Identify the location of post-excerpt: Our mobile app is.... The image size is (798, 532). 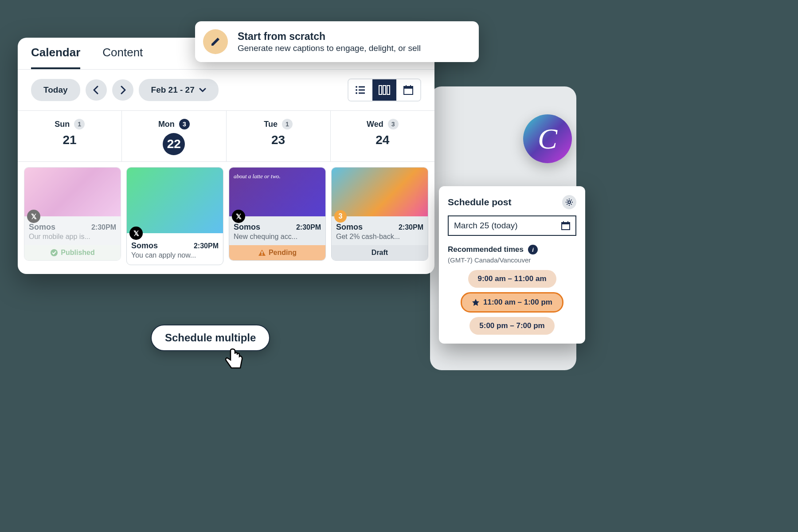
(73, 237).